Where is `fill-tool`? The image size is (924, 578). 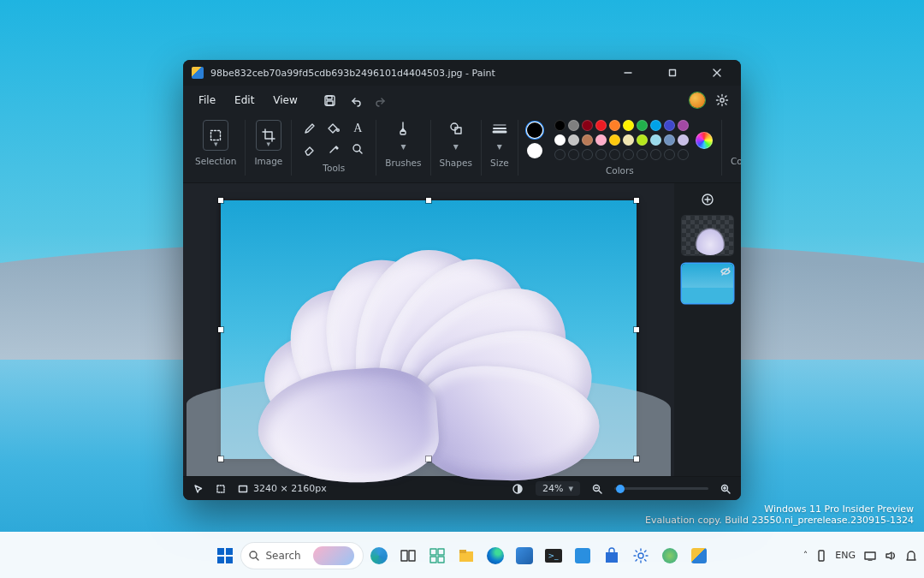 fill-tool is located at coordinates (334, 128).